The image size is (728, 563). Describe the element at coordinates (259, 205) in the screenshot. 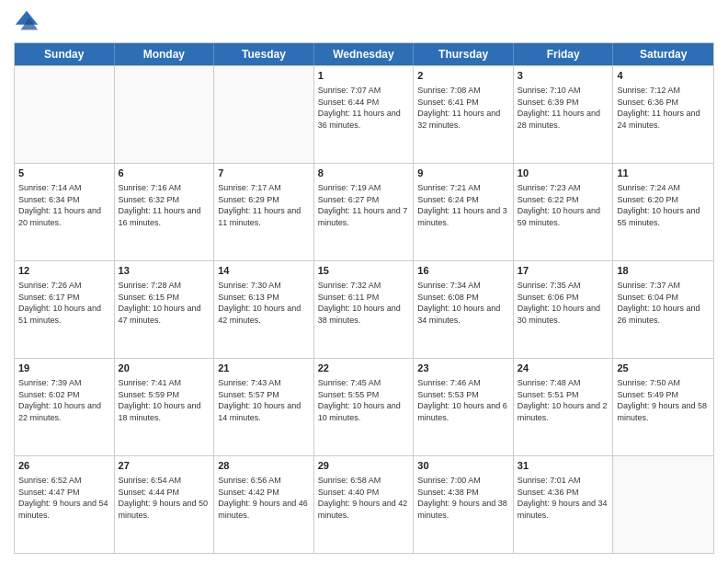

I see `cell-text: Sunrise: 7:17 AMSunset: 6:29 PMDaylight:…` at that location.